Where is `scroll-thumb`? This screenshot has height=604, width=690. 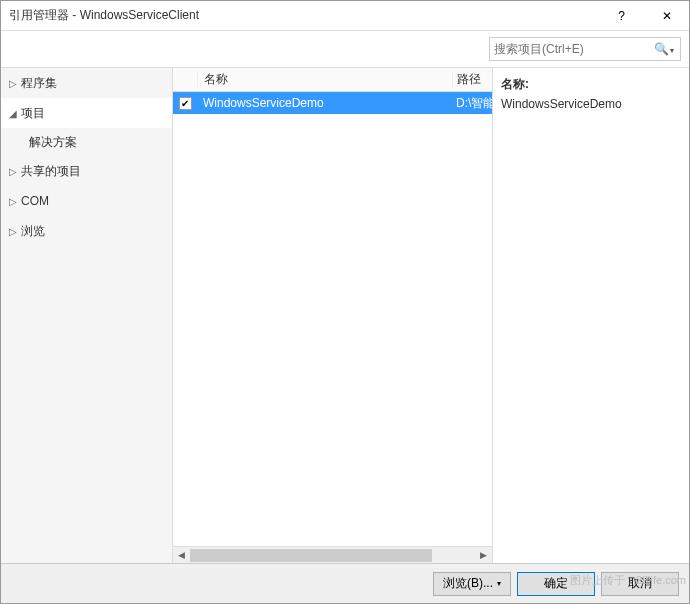 scroll-thumb is located at coordinates (311, 556).